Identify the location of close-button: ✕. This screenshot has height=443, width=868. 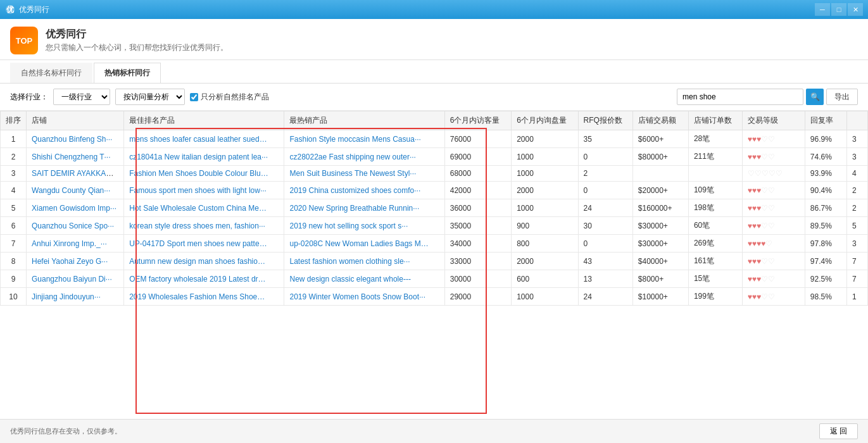
(855, 9).